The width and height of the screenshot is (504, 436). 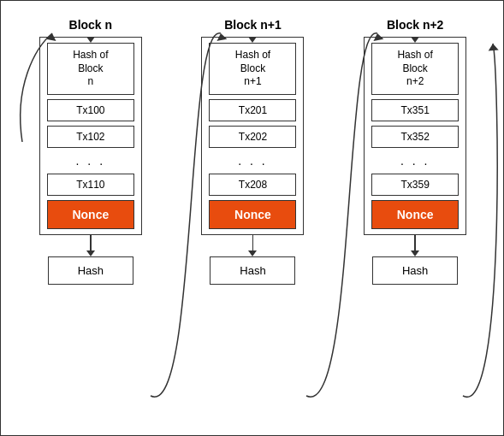 What do you see at coordinates (91, 246) in the screenshot?
I see `arrow-out-block-n` at bounding box center [91, 246].